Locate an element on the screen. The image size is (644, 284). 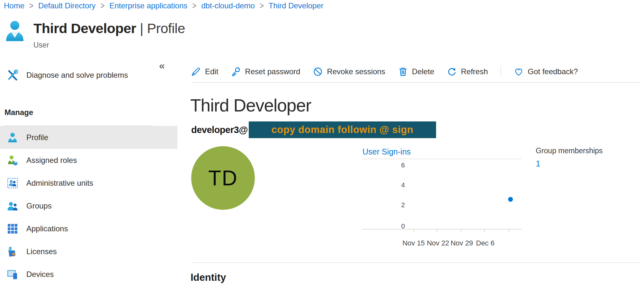
sidebar-item-licenses: Licenses is located at coordinates (89, 251).